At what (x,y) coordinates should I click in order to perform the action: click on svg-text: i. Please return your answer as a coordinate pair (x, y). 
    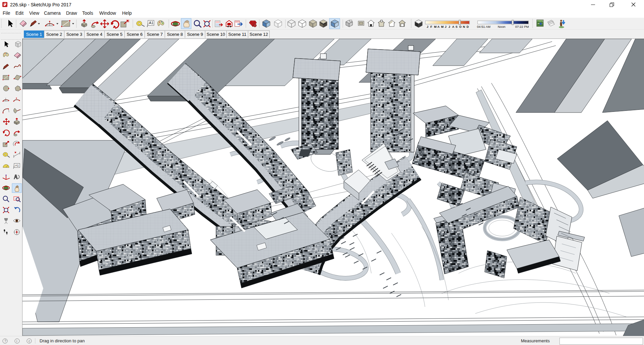
    Looking at the image, I should click on (17, 341).